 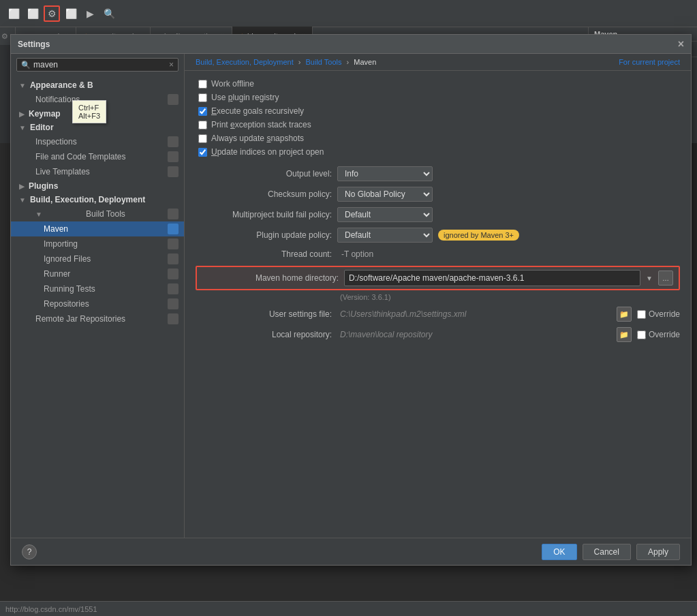 I want to click on execute-goals-row: Execute goals recursively, so click(x=437, y=111).